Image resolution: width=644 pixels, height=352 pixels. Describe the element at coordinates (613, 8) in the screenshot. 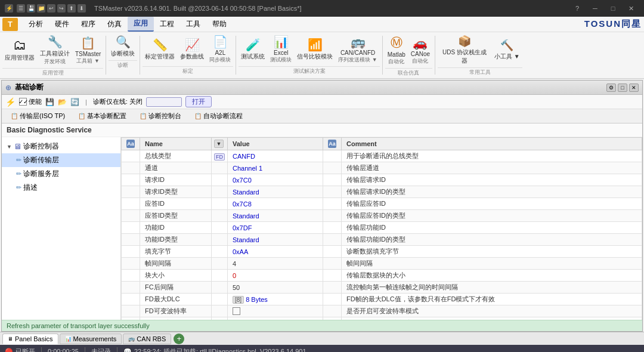

I see `restore-button: □` at that location.